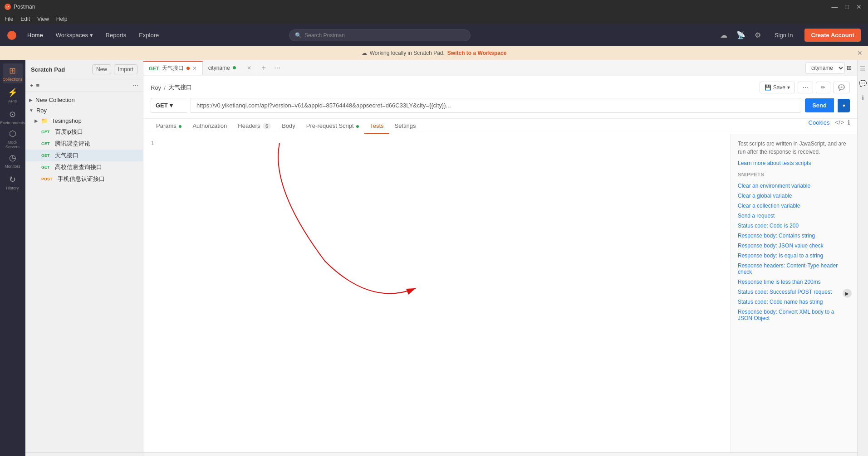  Describe the element at coordinates (254, 126) in the screenshot. I see `tab-headers: Headers 6` at that location.